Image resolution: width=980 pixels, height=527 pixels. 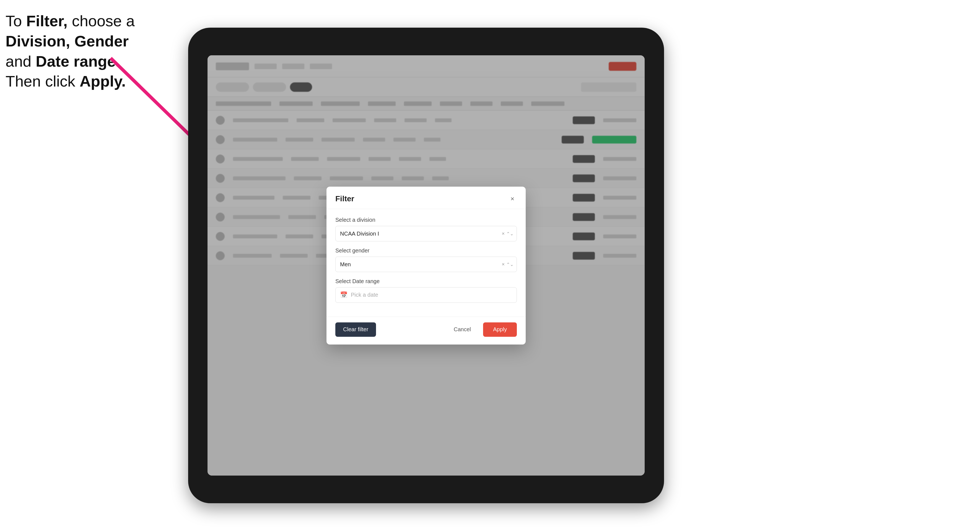 What do you see at coordinates (503, 233) in the screenshot?
I see `division-clear-icon: ×` at bounding box center [503, 233].